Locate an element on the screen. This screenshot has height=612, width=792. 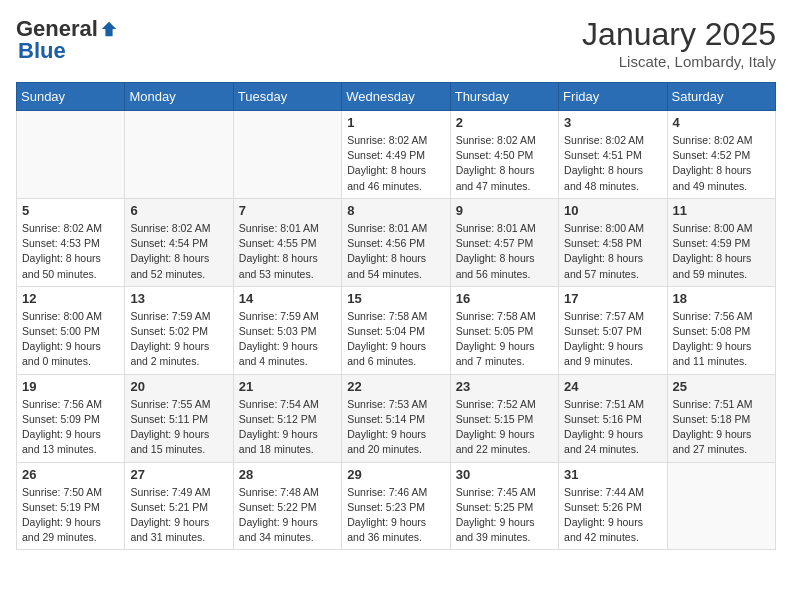
calendar-cell: 1Sunrise: 8:02 AM Sunset: 4:49 PM Daylig… is located at coordinates (396, 155).